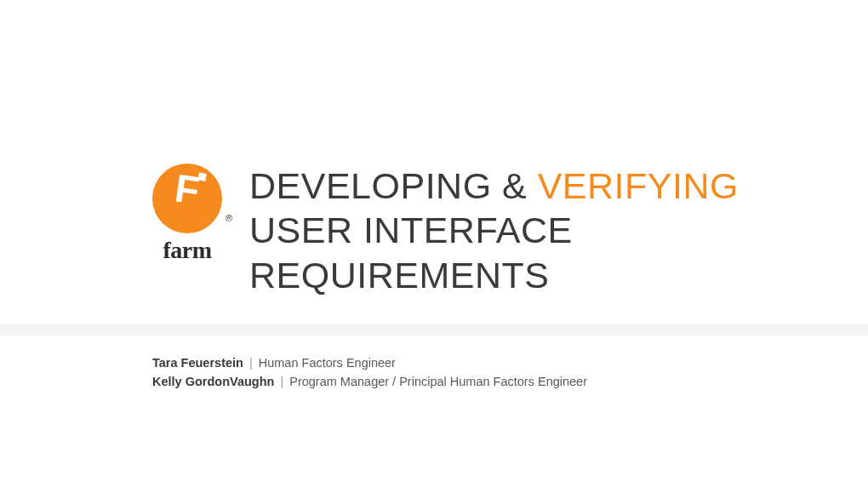  I want to click on title-part-developing: DEVELOPING &, so click(393, 186).